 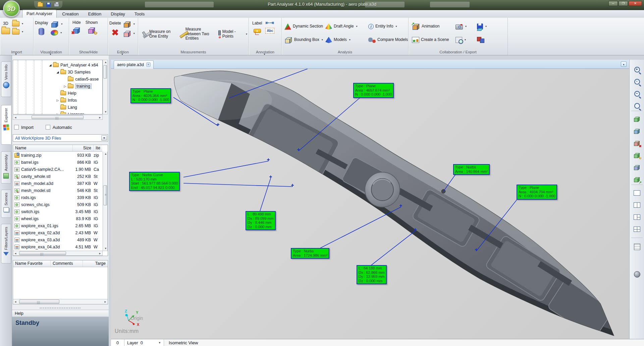 What do you see at coordinates (144, 343) in the screenshot?
I see `layer-dropdown: Layer 0 ▼` at bounding box center [144, 343].